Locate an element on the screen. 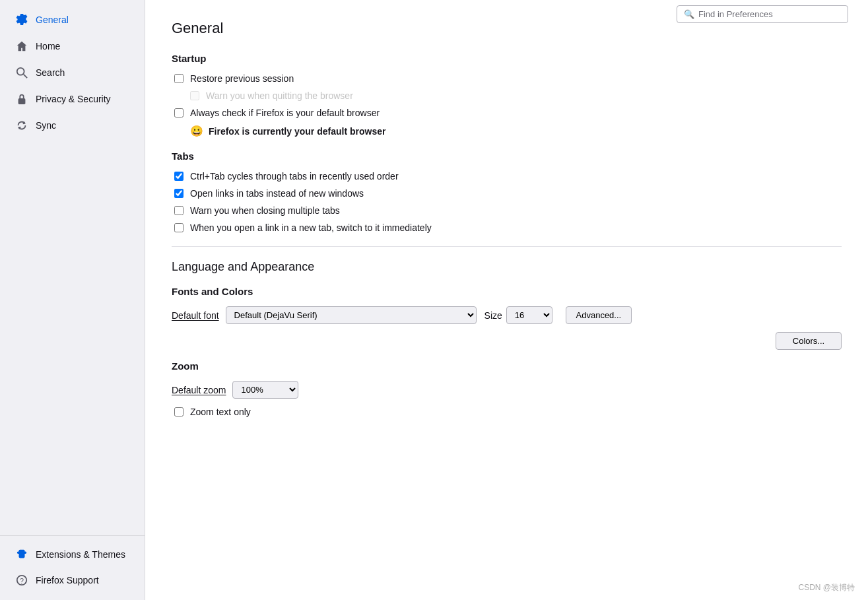 This screenshot has height=600, width=868. zoom-section: Zoom Default zoom 100% Zoom text only is located at coordinates (507, 389).